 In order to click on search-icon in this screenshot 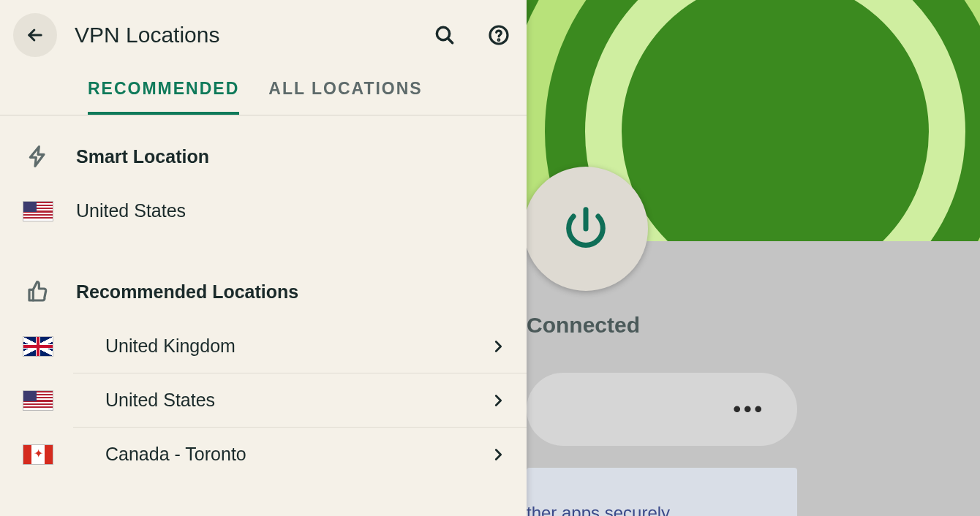, I will do `click(445, 35)`.